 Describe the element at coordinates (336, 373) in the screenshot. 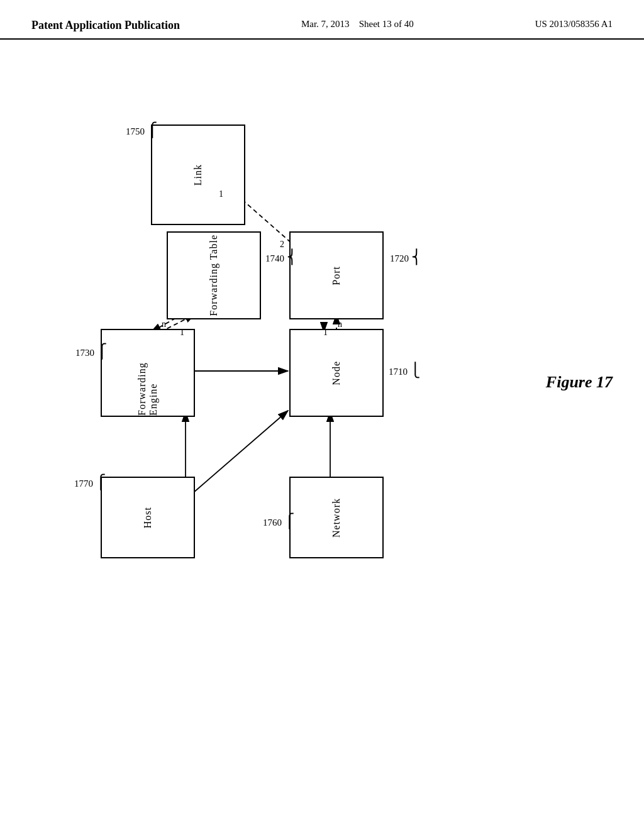

I see `node-box: Node` at that location.